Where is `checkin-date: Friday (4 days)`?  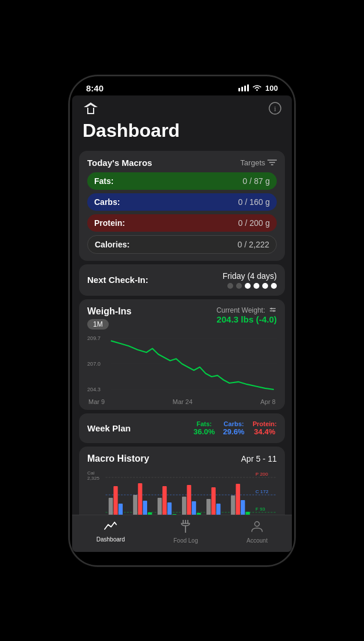
checkin-date: Friday (4 days) is located at coordinates (250, 276).